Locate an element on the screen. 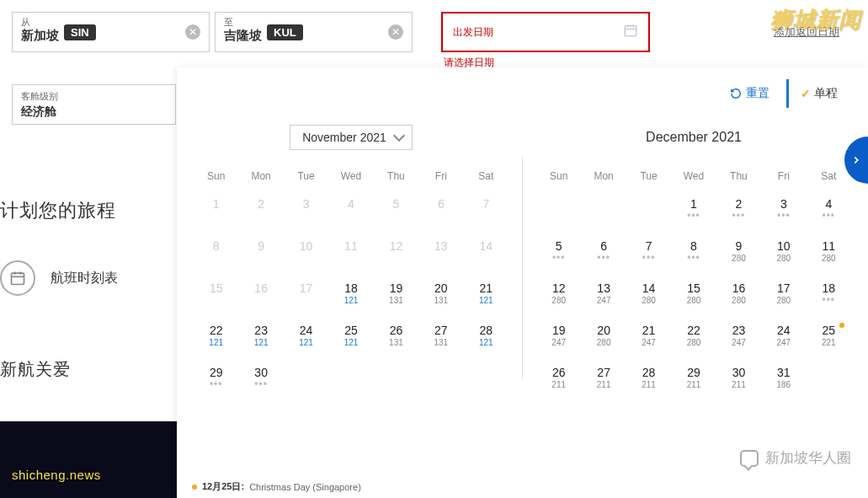  legend-date: 12月25日: is located at coordinates (223, 487).